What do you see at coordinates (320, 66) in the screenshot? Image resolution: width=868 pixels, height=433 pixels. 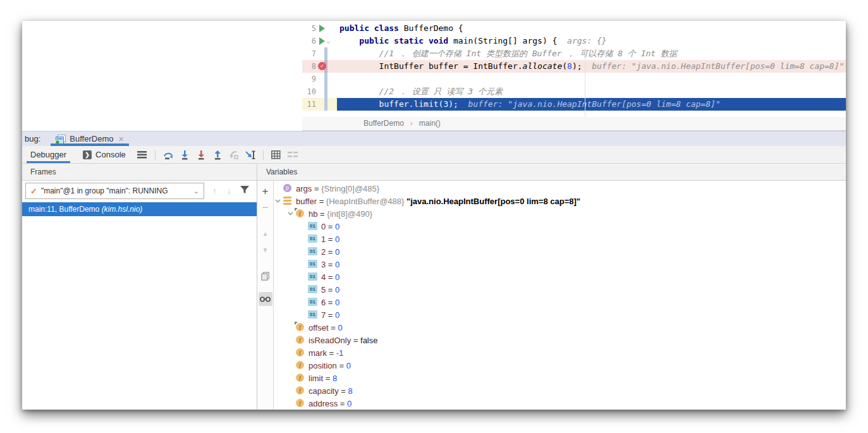 I see `gutter-line-8: 8✓` at bounding box center [320, 66].